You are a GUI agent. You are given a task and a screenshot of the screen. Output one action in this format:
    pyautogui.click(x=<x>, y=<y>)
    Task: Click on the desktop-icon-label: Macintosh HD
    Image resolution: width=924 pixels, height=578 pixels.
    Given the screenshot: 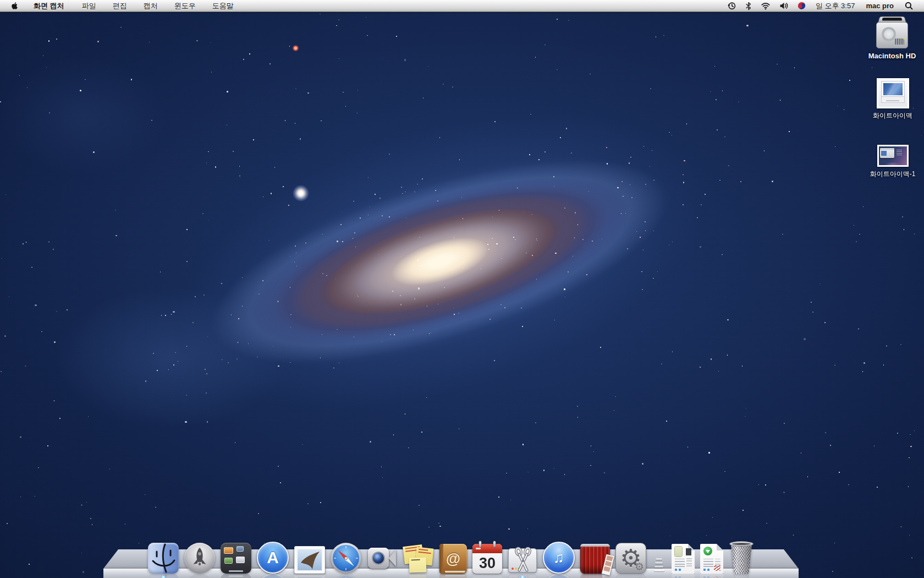 What is the action you would take?
    pyautogui.click(x=892, y=56)
    